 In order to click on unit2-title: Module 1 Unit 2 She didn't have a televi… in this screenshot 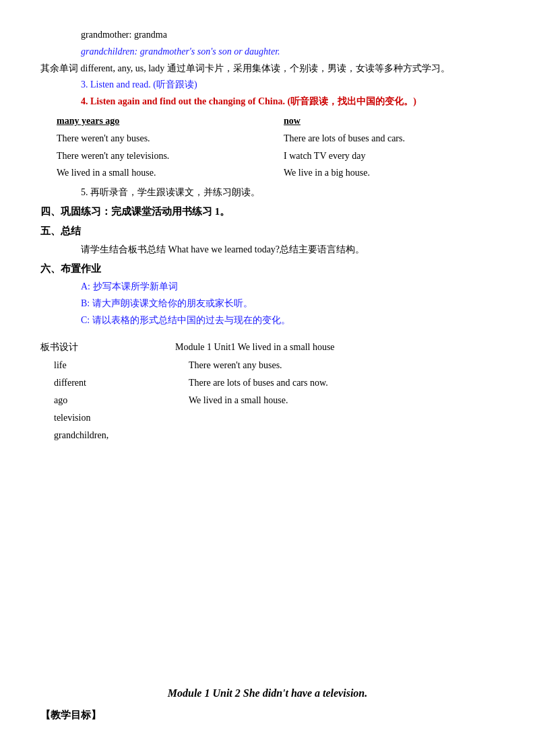, I will do `click(268, 693)`.